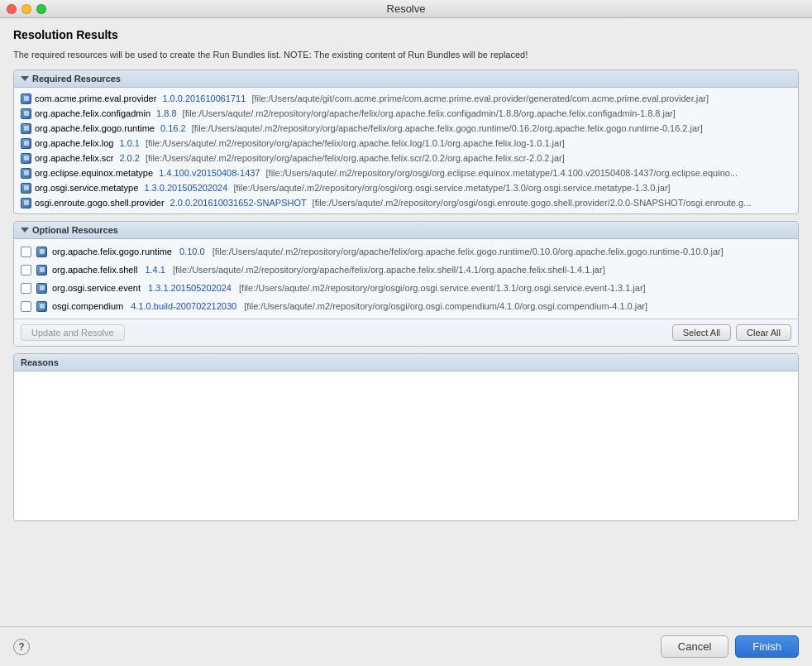  I want to click on title-bar: Resolve, so click(406, 9).